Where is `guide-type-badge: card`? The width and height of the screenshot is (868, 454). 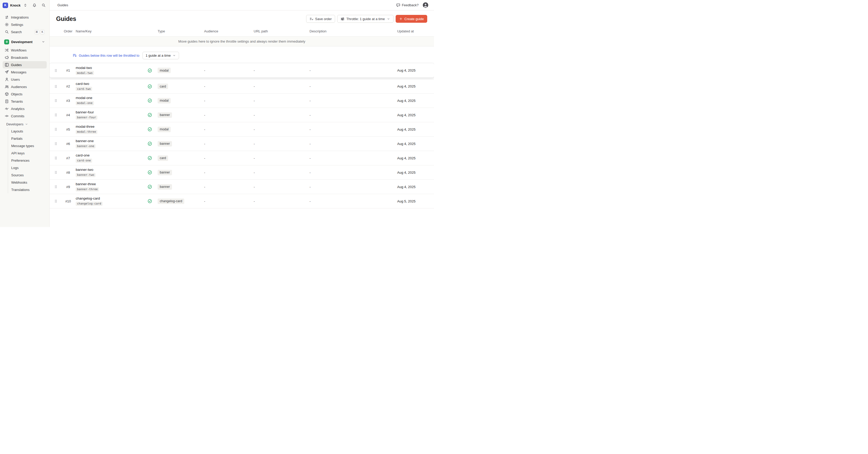 guide-type-badge: card is located at coordinates (163, 158).